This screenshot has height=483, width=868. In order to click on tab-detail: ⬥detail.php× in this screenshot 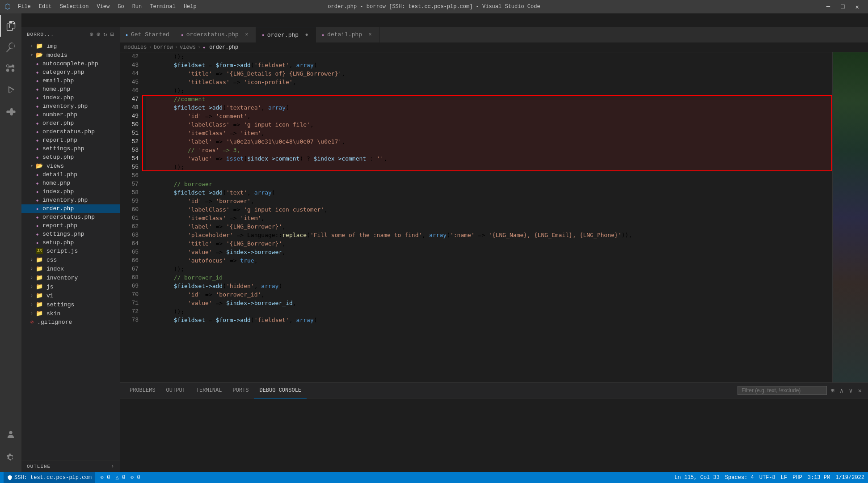, I will do `click(348, 35)`.